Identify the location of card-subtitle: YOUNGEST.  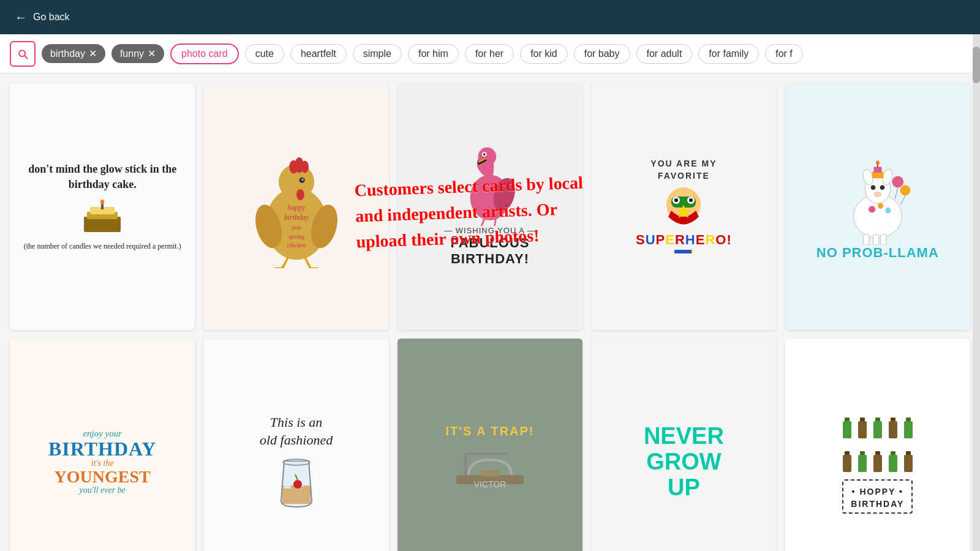
(103, 477).